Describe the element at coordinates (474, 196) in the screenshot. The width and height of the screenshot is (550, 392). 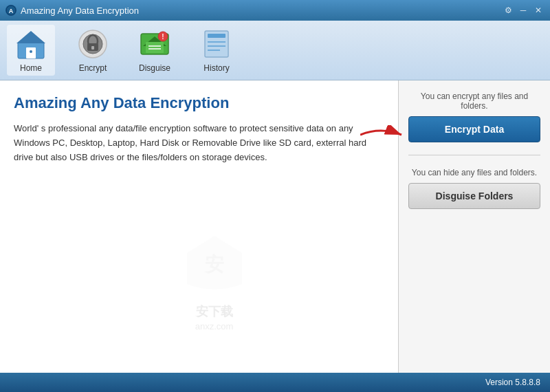
I see `disguise-folders-button: Disguise Folders` at that location.